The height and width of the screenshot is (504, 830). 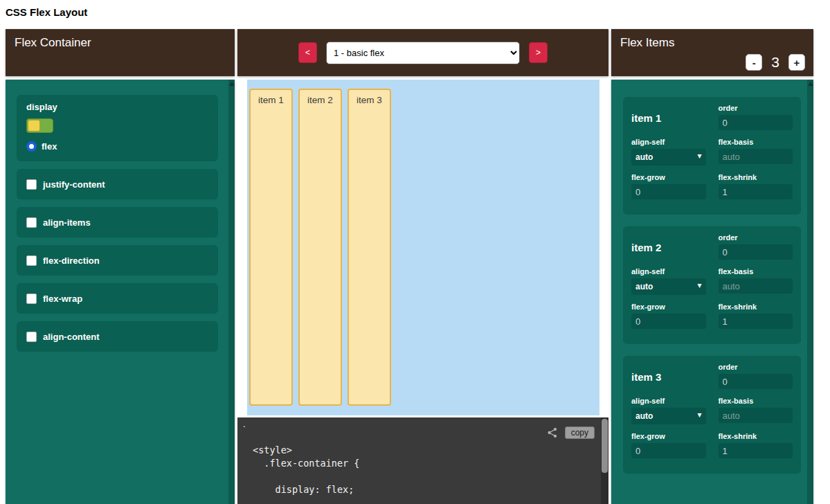 I want to click on display-toggle, so click(x=40, y=126).